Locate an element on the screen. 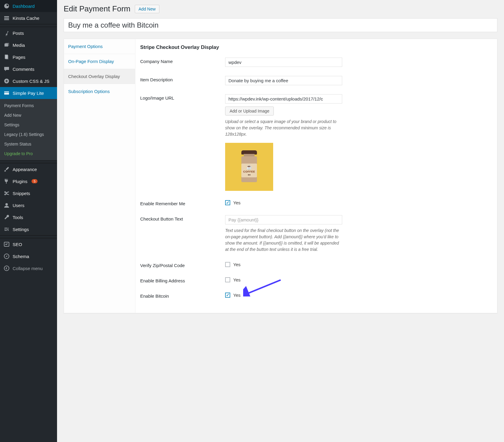  settings-tabs: Payment Options On-Page Form Display Che… is located at coordinates (100, 176).